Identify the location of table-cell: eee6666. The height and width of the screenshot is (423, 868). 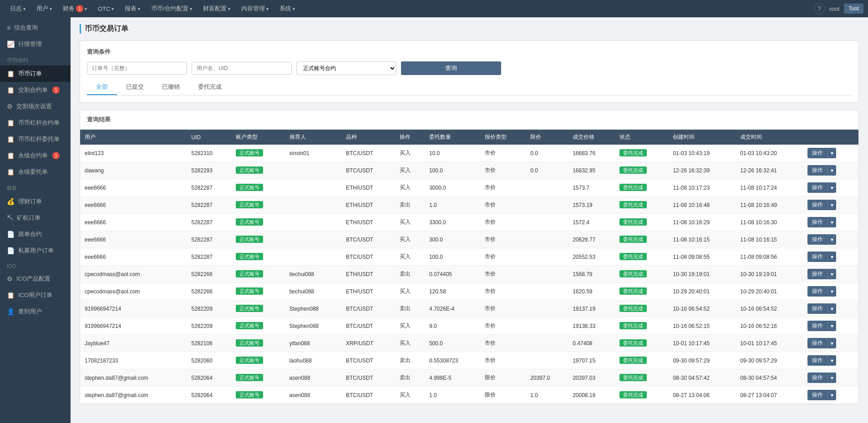
(133, 222).